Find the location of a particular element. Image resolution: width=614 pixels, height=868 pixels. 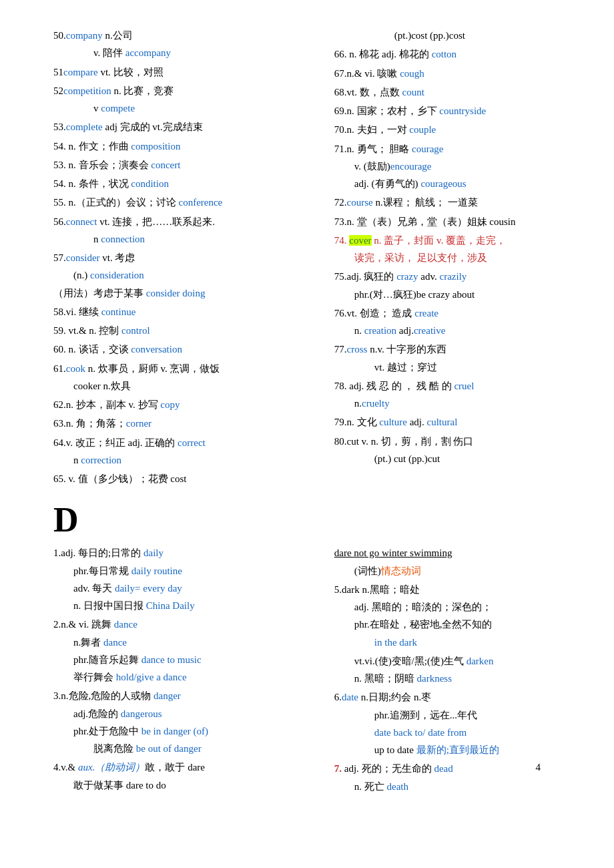

word-cultural: cultural is located at coordinates (442, 422).